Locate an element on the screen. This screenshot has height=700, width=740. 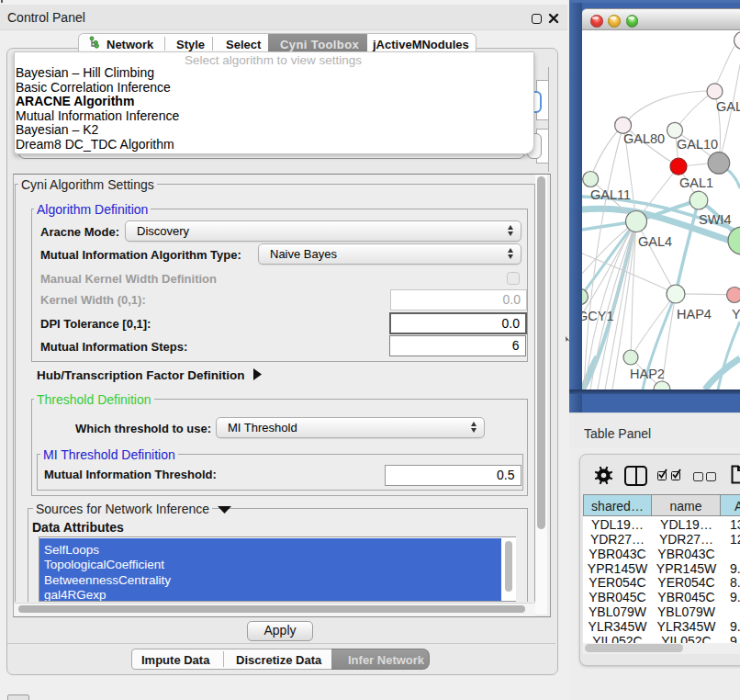
svg-text: SWI4 is located at coordinates (714, 220).